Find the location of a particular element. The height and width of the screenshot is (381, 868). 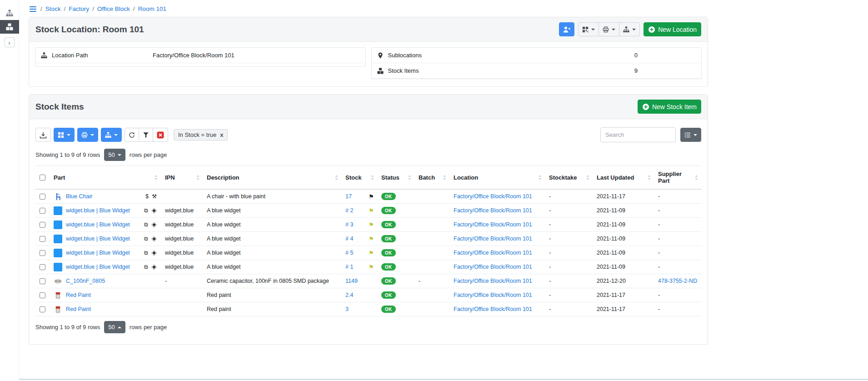

stock-cell: # 2 ⚑ is located at coordinates (360, 211).